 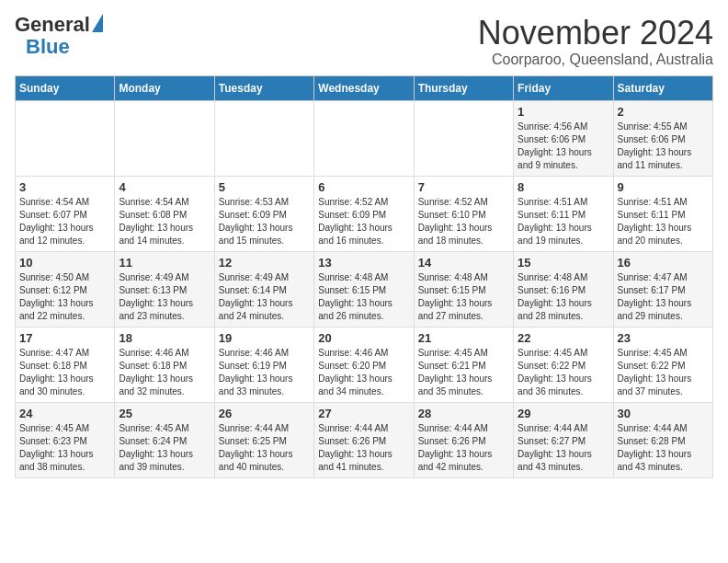 I want to click on calendar-week-row: 24Sunrise: 4:45 AMSunset: 6:23 PMDayligh…, so click(x=364, y=440).